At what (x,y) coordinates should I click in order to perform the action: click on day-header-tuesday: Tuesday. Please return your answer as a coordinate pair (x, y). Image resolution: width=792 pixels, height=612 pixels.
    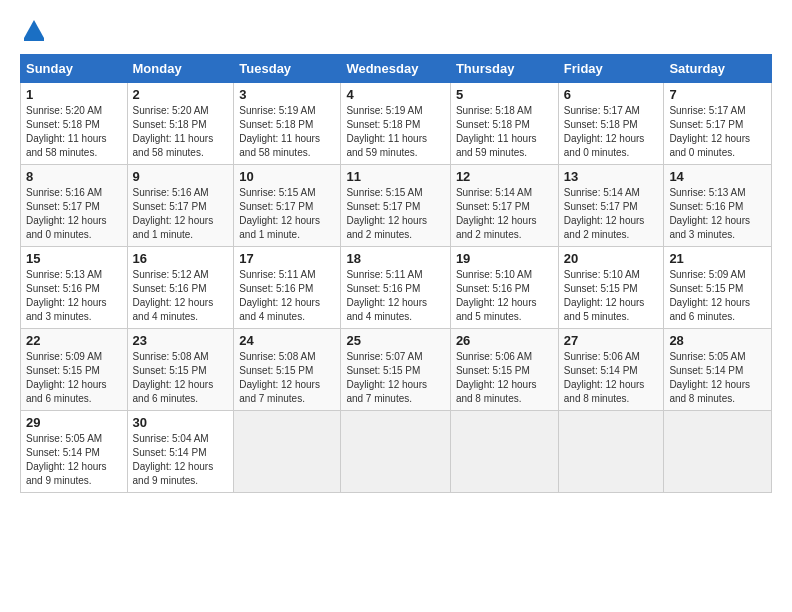
    Looking at the image, I should click on (288, 69).